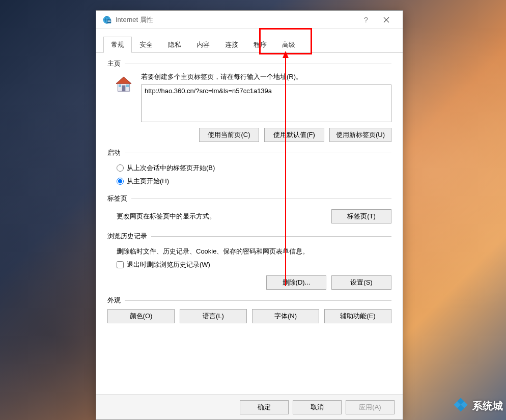 The image size is (506, 420). I want to click on watermark-icon, so click(461, 406).